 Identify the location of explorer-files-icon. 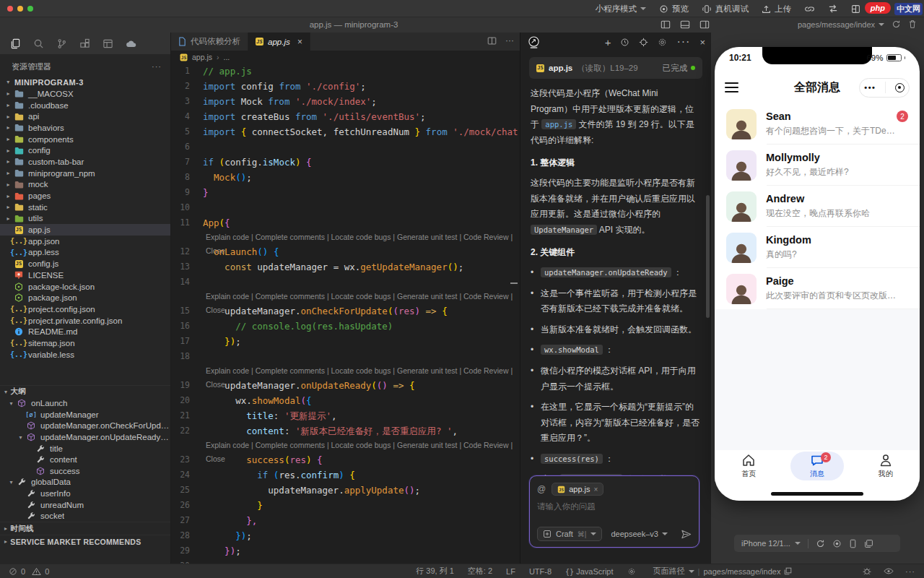
(16, 43).